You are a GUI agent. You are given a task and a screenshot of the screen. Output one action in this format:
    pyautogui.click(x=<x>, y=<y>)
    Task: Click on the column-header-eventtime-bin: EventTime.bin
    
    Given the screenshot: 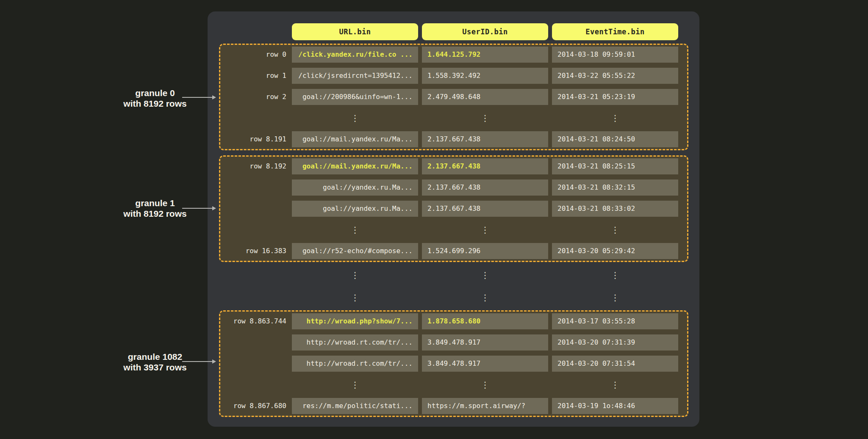 What is the action you would take?
    pyautogui.click(x=615, y=32)
    